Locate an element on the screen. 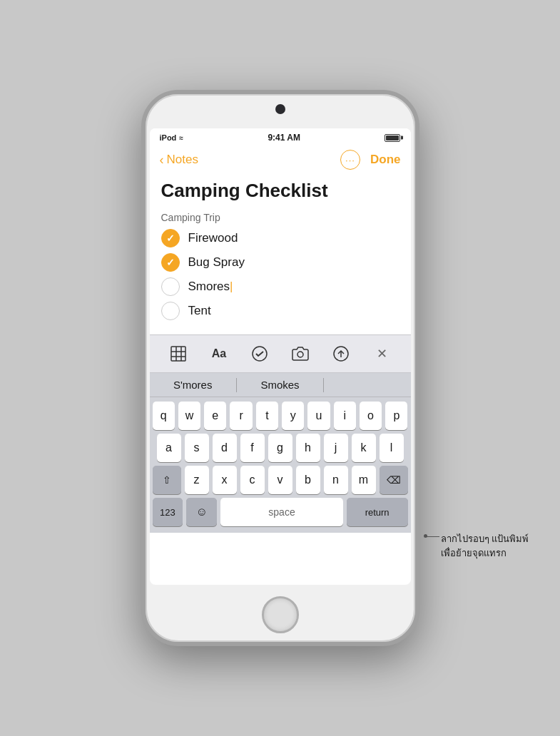  key-delete: ⌫ is located at coordinates (394, 480).